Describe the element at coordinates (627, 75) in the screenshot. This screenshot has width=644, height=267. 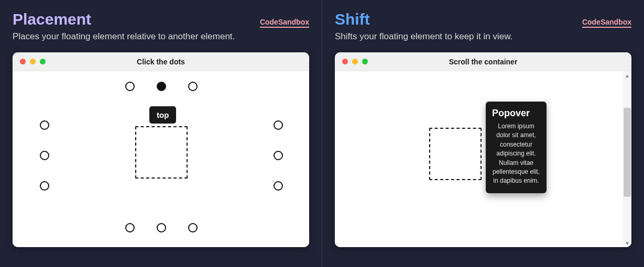
I see `scrollbar-arrow-up-icon: ▲` at that location.